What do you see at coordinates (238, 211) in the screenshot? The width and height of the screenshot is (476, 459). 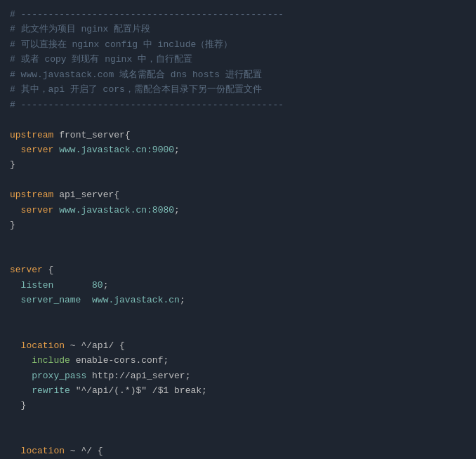 I see `code-line: server www.javastack.cn:8080;` at bounding box center [238, 211].